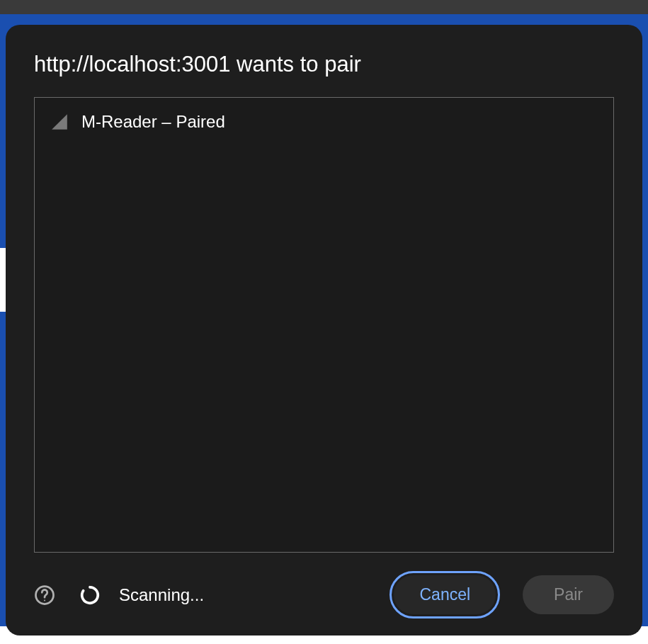 The height and width of the screenshot is (644, 648). I want to click on cancel-button: Cancel, so click(445, 595).